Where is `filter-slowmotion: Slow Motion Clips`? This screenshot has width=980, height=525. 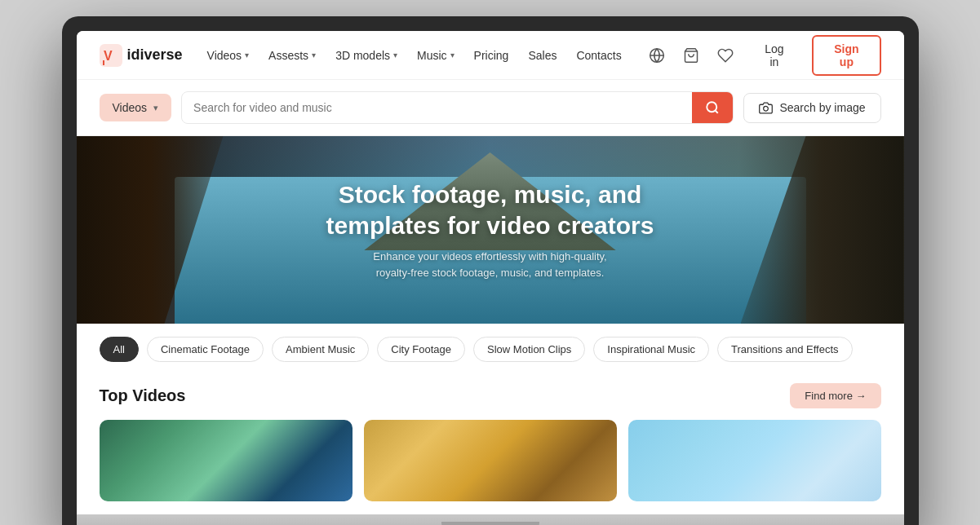 filter-slowmotion: Slow Motion Clips is located at coordinates (529, 349).